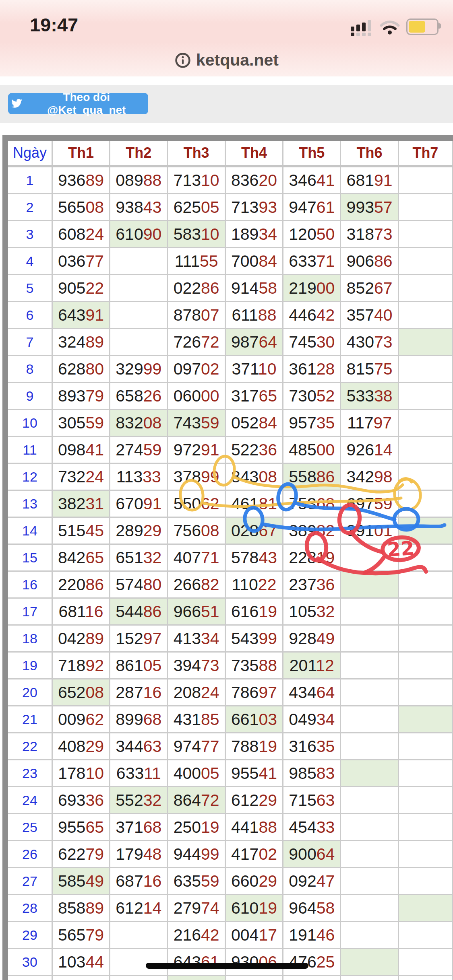  I want to click on result-cell: 98583, so click(312, 773).